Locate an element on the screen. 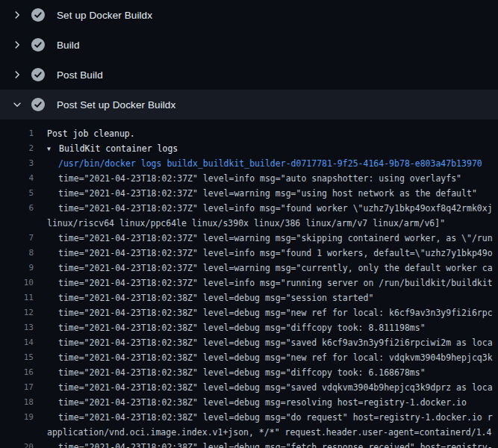 This screenshot has height=448, width=498. log-line-number: 9 is located at coordinates (16, 268).